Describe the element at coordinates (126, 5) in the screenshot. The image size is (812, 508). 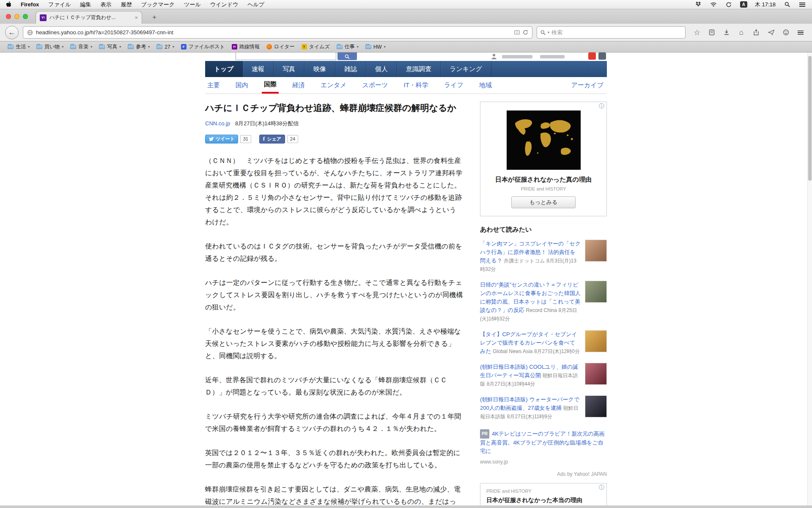
I see `menu-history: 履歴` at that location.